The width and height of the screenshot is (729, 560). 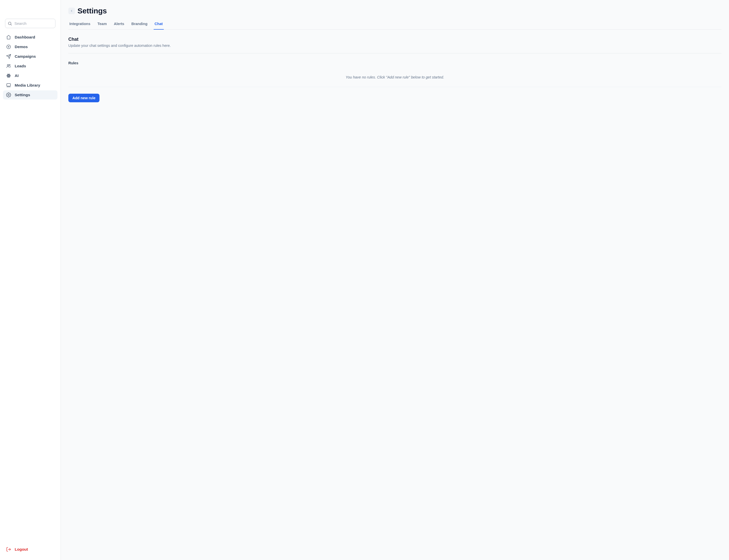 What do you see at coordinates (9, 66) in the screenshot?
I see `users-icon` at bounding box center [9, 66].